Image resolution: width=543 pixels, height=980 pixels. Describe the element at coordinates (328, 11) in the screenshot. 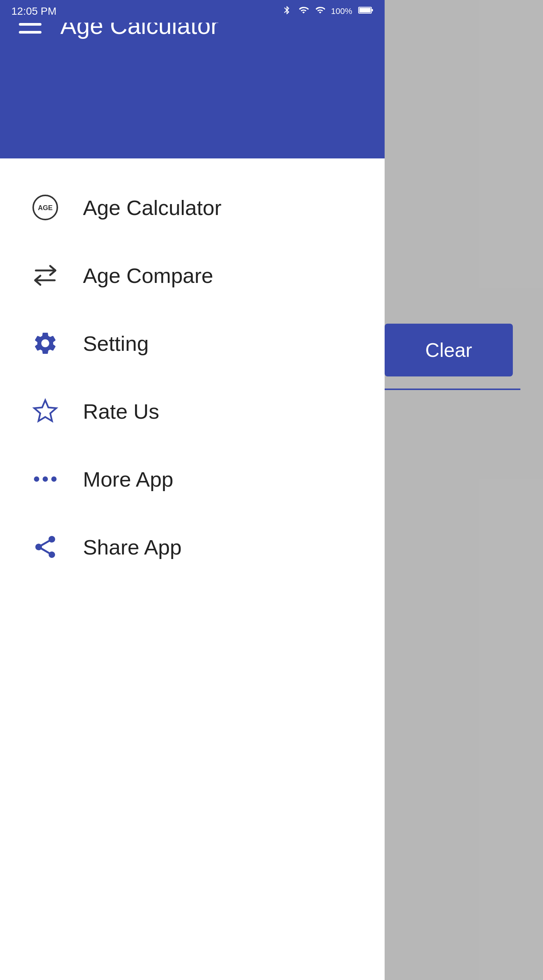

I see `status-icons: 100%` at that location.